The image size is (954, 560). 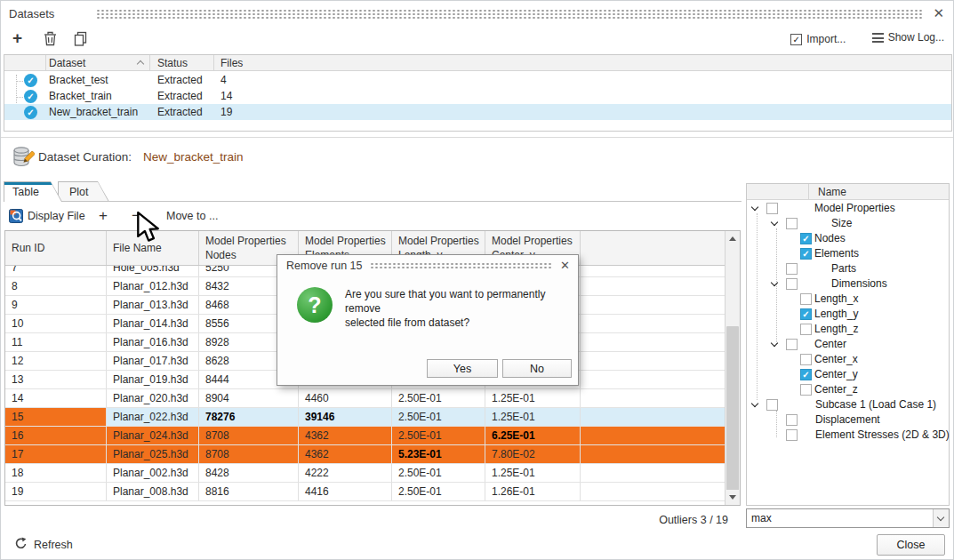 I want to click on table-row: 19 Planar_008.h3d 8816 4416 2.50E-01 1.2…, so click(x=365, y=492).